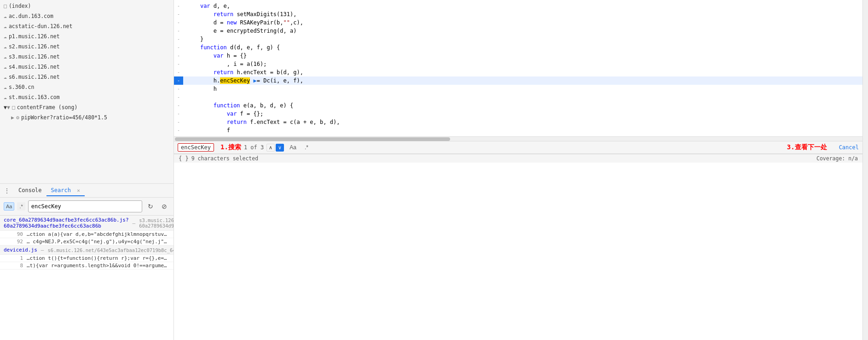  What do you see at coordinates (87, 47) in the screenshot?
I see `sidebar-item-s2: ☁ s2.music.126.net` at bounding box center [87, 47].